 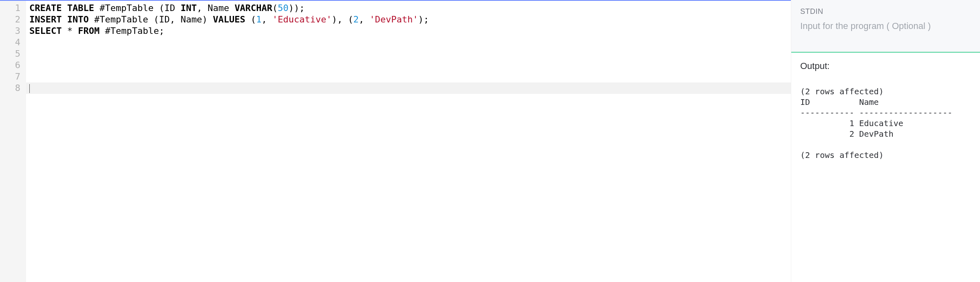 What do you see at coordinates (151, 20) in the screenshot?
I see `text-token: #TempTable (ID, Name)` at bounding box center [151, 20].